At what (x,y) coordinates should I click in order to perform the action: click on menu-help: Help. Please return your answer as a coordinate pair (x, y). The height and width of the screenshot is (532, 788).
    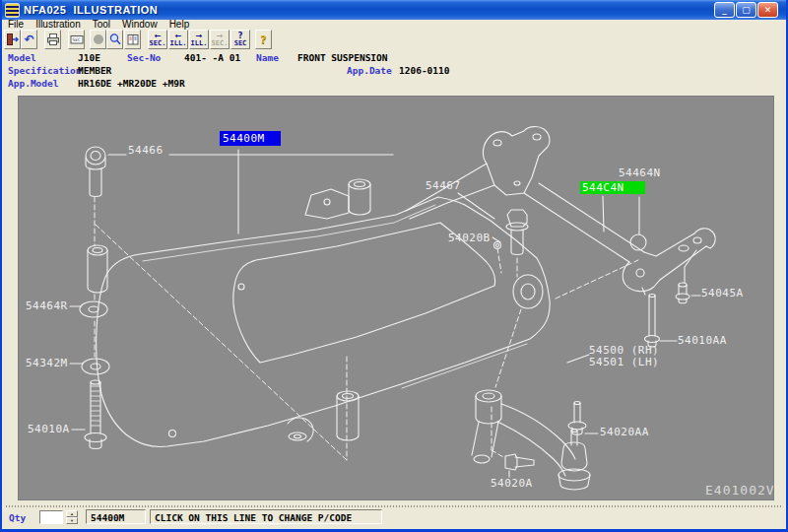
    Looking at the image, I should click on (179, 25).